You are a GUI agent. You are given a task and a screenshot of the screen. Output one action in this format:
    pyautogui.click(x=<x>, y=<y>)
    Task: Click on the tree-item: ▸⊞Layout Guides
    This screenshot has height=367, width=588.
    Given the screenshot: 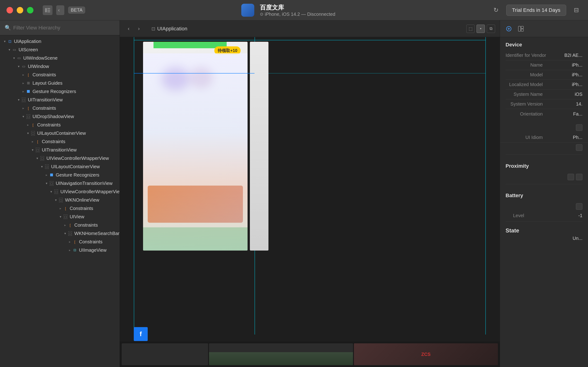 What is the action you would take?
    pyautogui.click(x=60, y=83)
    